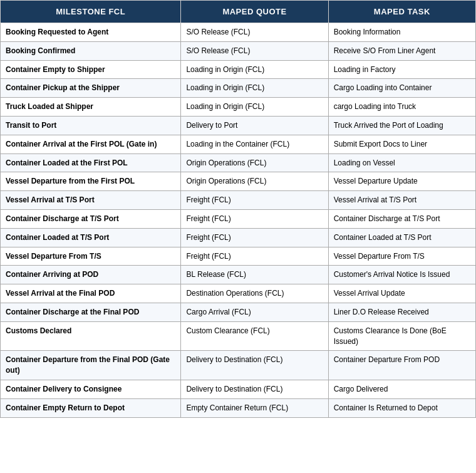 The image size is (476, 473). Describe the element at coordinates (238, 237) in the screenshot. I see `table-row: Container Loaded at T/S PortFreight (FCL…` at that location.